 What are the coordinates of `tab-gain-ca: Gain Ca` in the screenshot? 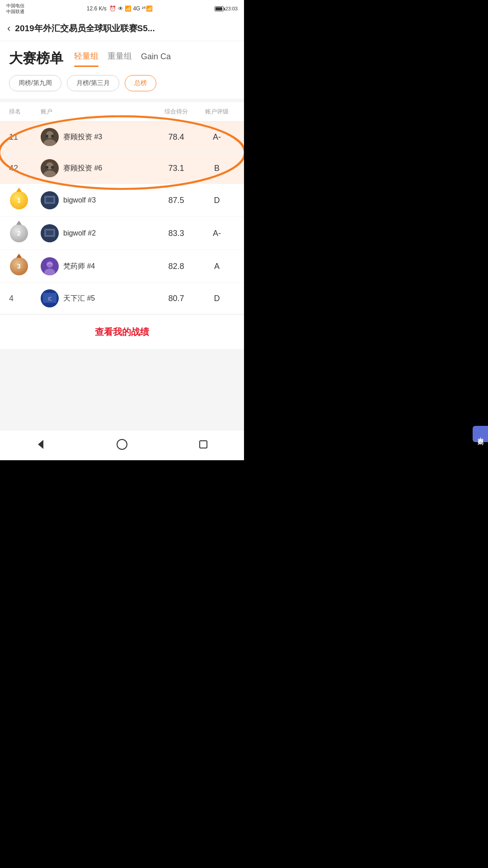 It's located at (156, 60).